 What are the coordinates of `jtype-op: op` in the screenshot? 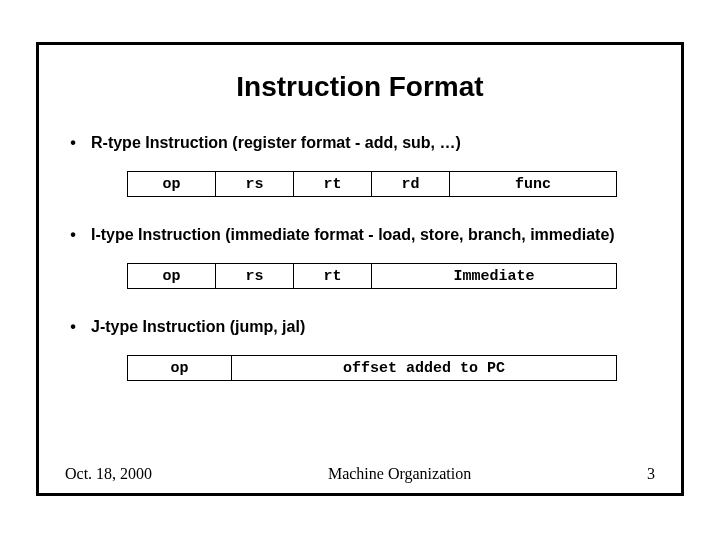 It's located at (180, 368).